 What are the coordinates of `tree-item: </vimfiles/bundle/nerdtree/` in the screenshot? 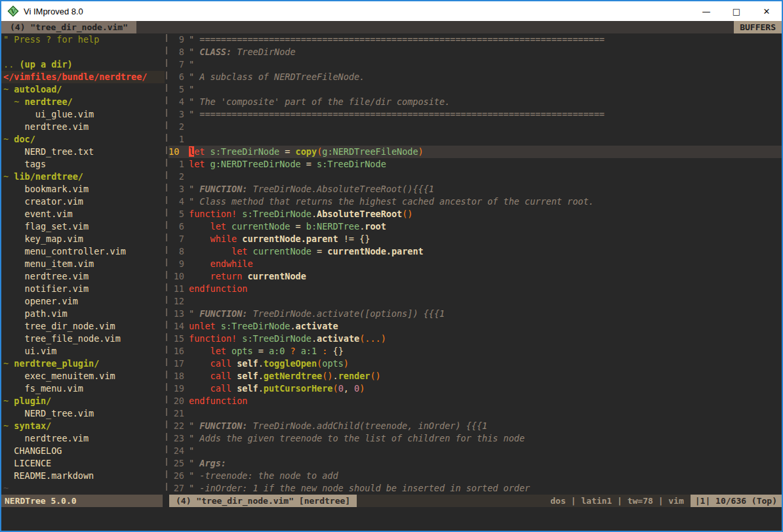 It's located at (83, 77).